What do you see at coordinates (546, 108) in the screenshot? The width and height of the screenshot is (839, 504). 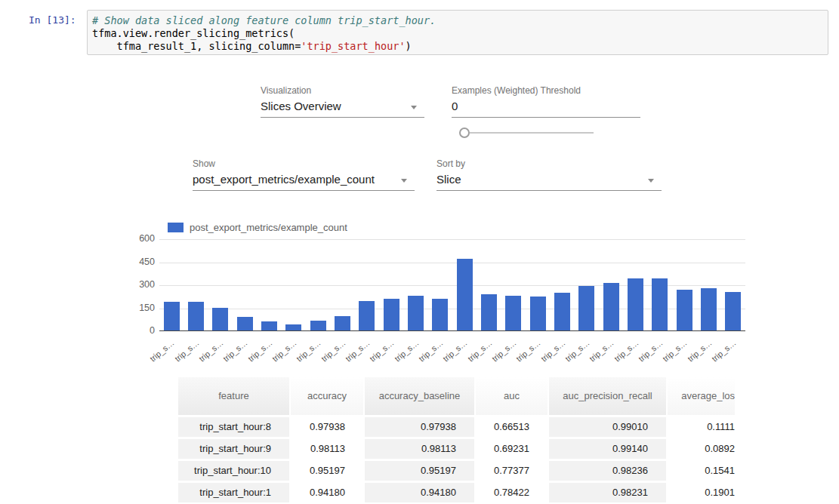 I see `threshold-input: 0` at bounding box center [546, 108].